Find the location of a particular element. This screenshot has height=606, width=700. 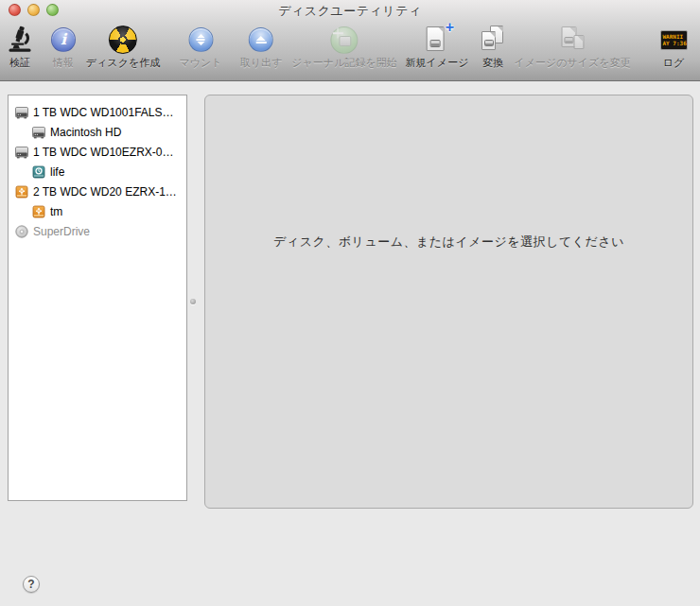

window-title: ディスクユーティリティ is located at coordinates (350, 11).